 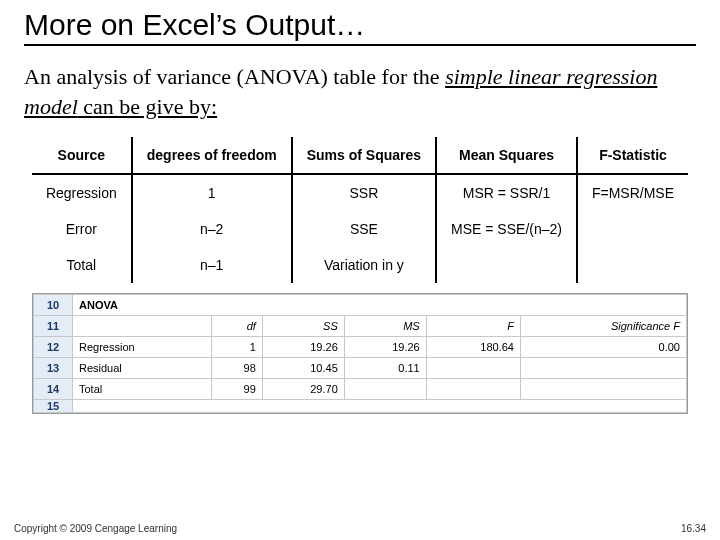 I want to click on excel-cell: 98, so click(x=236, y=368).